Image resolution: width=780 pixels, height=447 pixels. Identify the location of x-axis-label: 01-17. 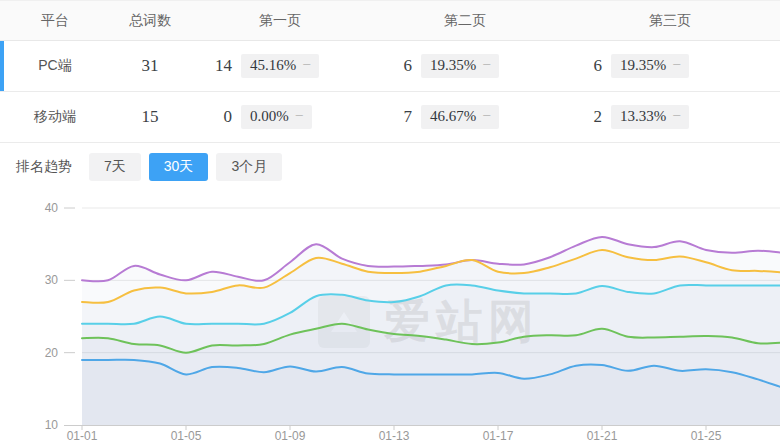
(498, 436).